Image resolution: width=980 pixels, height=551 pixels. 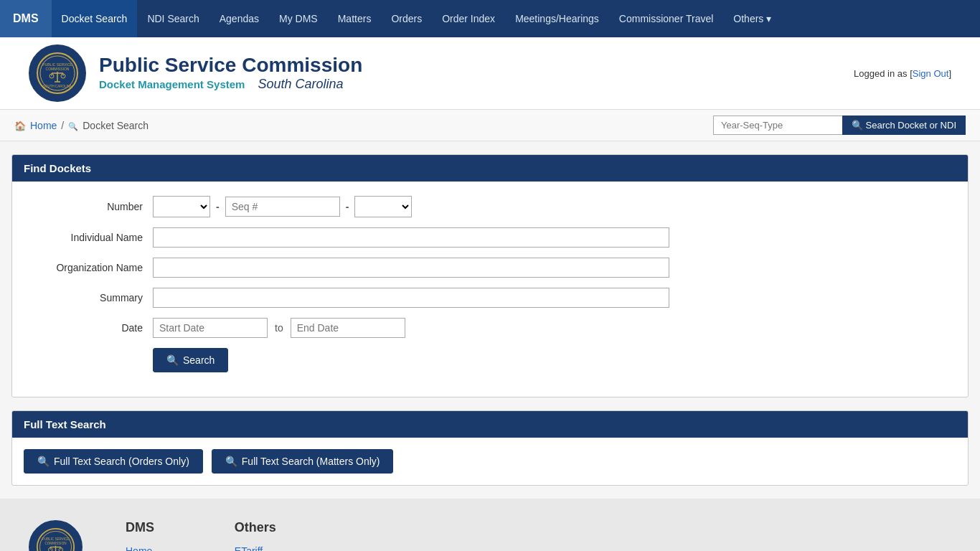 What do you see at coordinates (264, 528) in the screenshot?
I see `footer-others-heading: Others` at bounding box center [264, 528].